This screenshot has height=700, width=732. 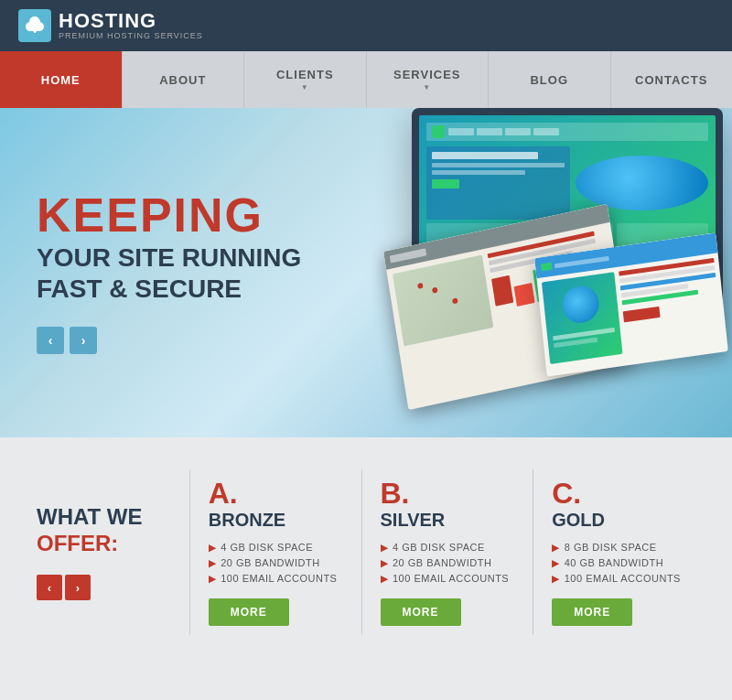 What do you see at coordinates (619, 493) in the screenshot?
I see `gold-letter: C.` at bounding box center [619, 493].